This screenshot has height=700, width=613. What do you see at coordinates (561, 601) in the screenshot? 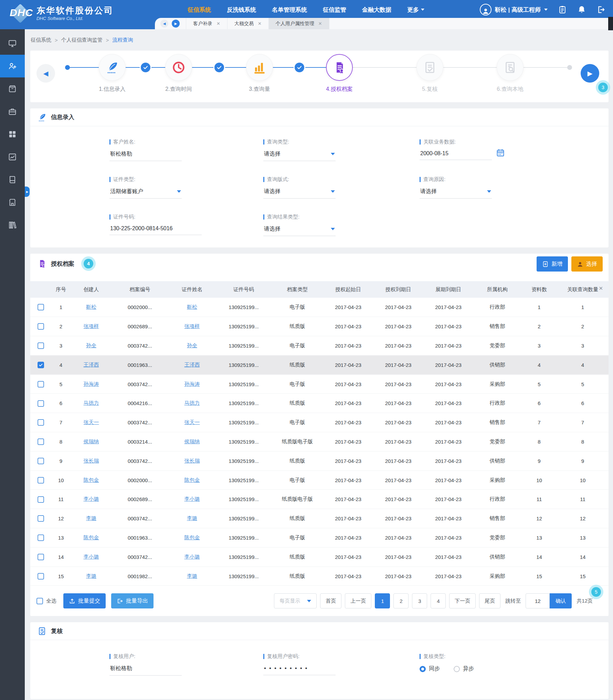
I see `confirm-button: 确认` at bounding box center [561, 601].